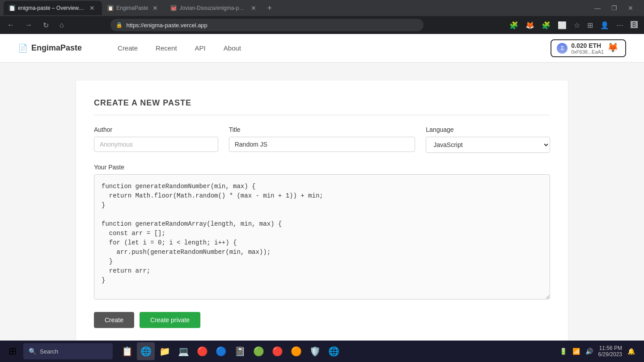 The width and height of the screenshot is (644, 362). What do you see at coordinates (605, 25) in the screenshot?
I see `profile-icon: 👤` at bounding box center [605, 25].